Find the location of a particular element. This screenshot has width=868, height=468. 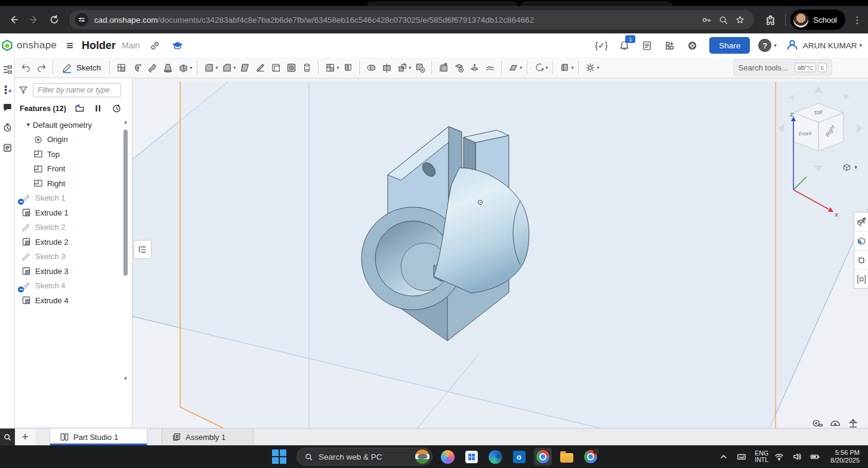

chrome-app-icon-active is located at coordinates (543, 457).